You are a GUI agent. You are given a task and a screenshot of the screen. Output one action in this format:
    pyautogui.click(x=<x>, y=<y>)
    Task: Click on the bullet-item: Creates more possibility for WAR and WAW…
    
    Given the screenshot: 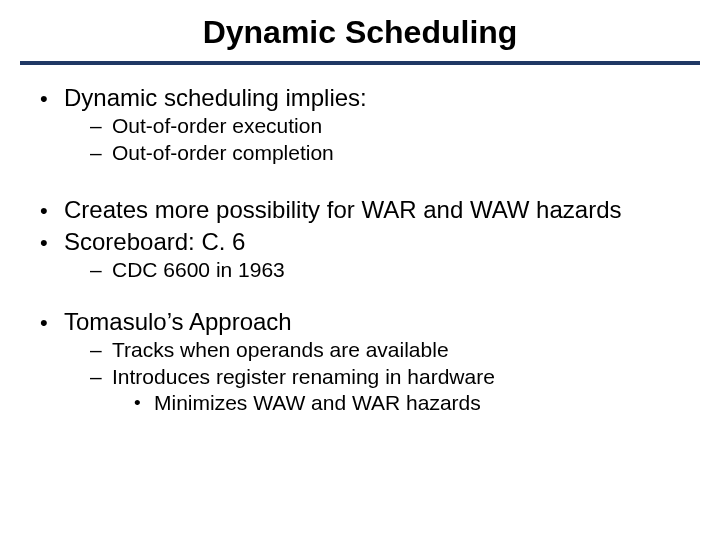 What is the action you would take?
    pyautogui.click(x=360, y=210)
    